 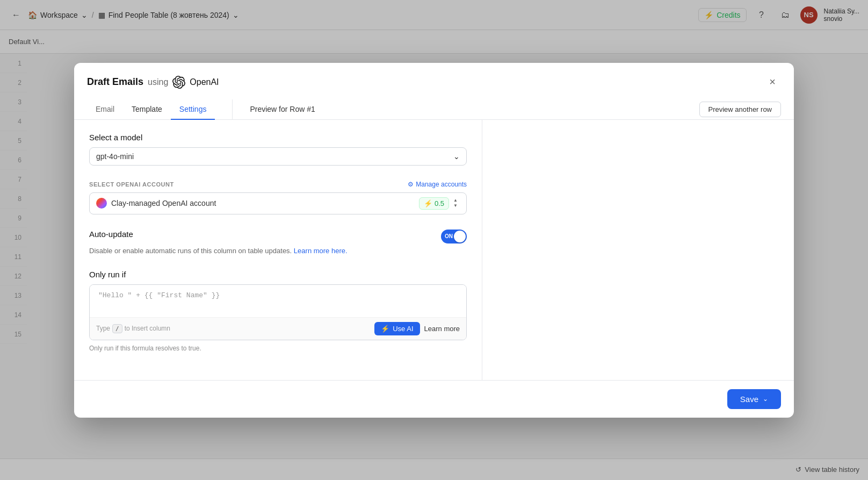 What do you see at coordinates (190, 250) in the screenshot?
I see `auto-update-desc-text: Disable or enable automatic runs of this…` at bounding box center [190, 250].